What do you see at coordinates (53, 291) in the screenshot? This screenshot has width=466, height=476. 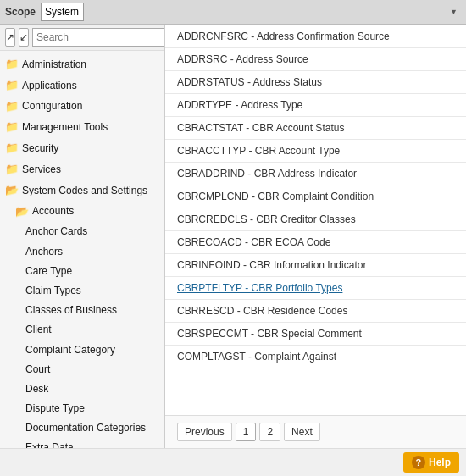 I see `sidebar-item-label: Claim Types` at bounding box center [53, 291].